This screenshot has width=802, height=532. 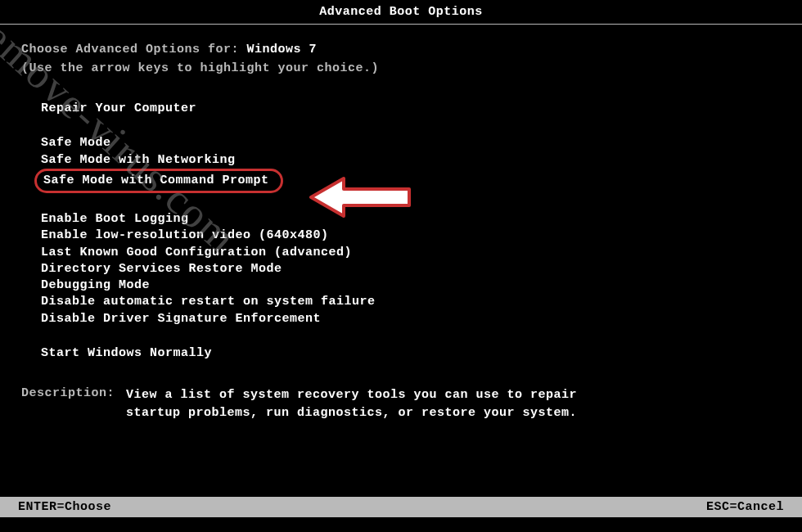 I want to click on footer-bar: ENTER=Choose ESC=Cancel, so click(x=401, y=507).